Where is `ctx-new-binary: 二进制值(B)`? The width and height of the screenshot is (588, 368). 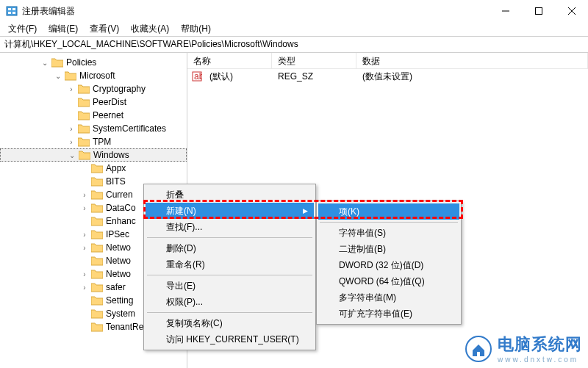 ctx-new-binary: 二进制值(B) is located at coordinates (389, 249).